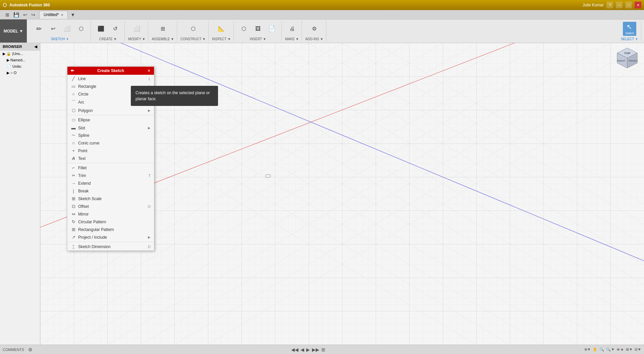 This screenshot has height=354, width=644. Describe the element at coordinates (272, 29) in the screenshot. I see `toolbar-decal: 📄` at that location.